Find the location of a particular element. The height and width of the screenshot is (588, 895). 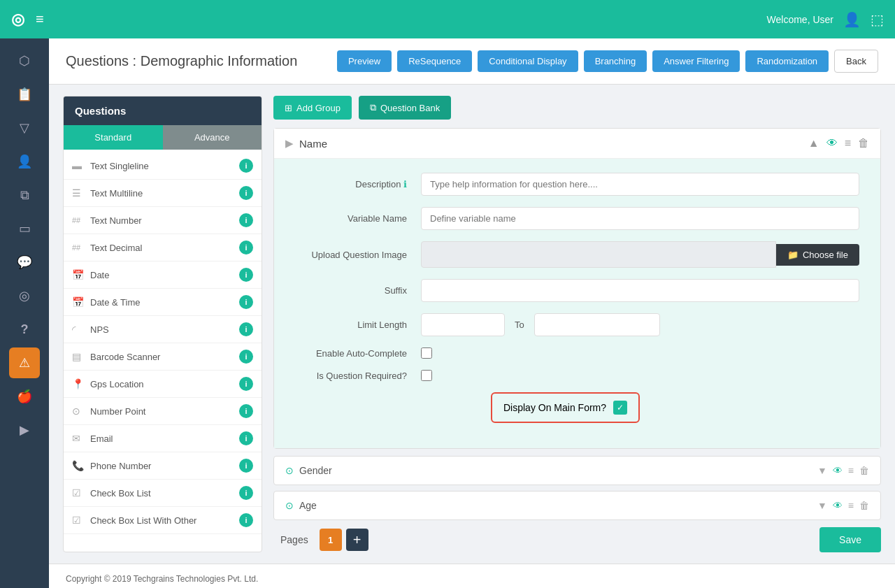

description-row: Type help information for question here.… is located at coordinates (578, 185).